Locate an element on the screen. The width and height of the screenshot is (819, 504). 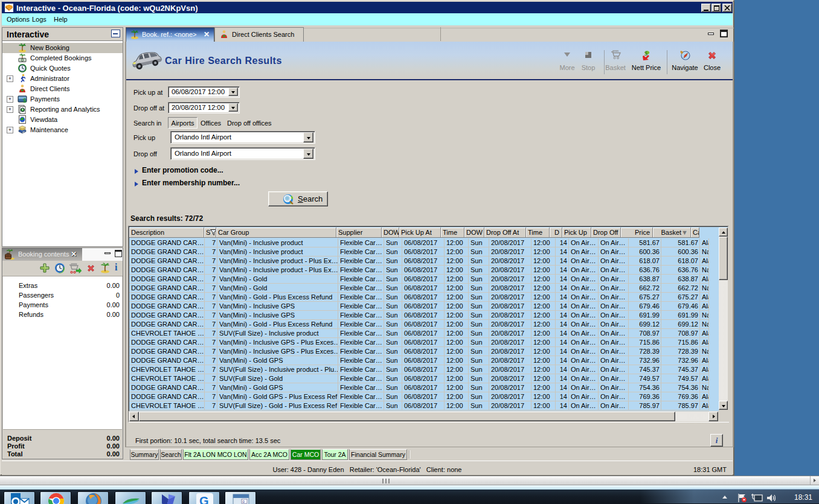
svg-text: G is located at coordinates (204, 499).